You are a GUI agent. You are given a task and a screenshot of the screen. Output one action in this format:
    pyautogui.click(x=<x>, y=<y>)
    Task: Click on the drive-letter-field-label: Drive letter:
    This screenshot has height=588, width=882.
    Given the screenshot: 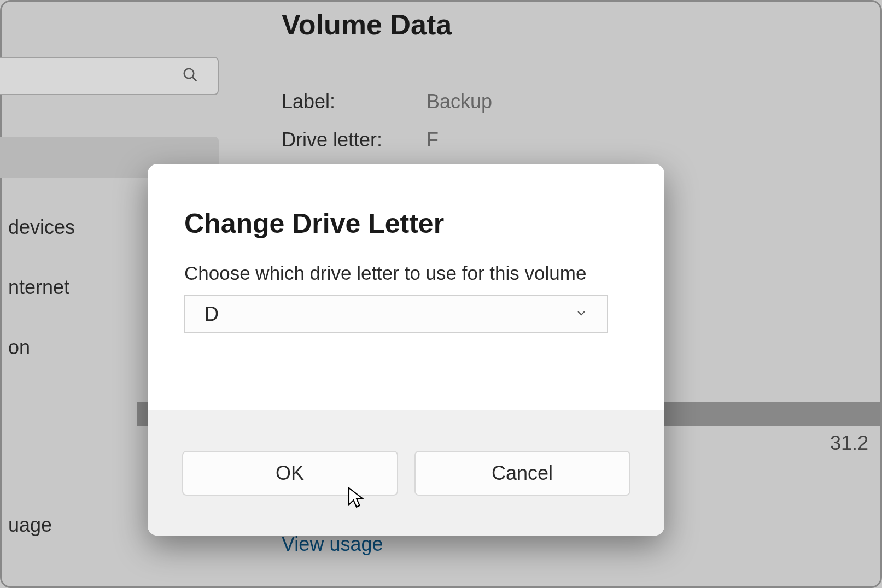 What is the action you would take?
    pyautogui.click(x=332, y=140)
    